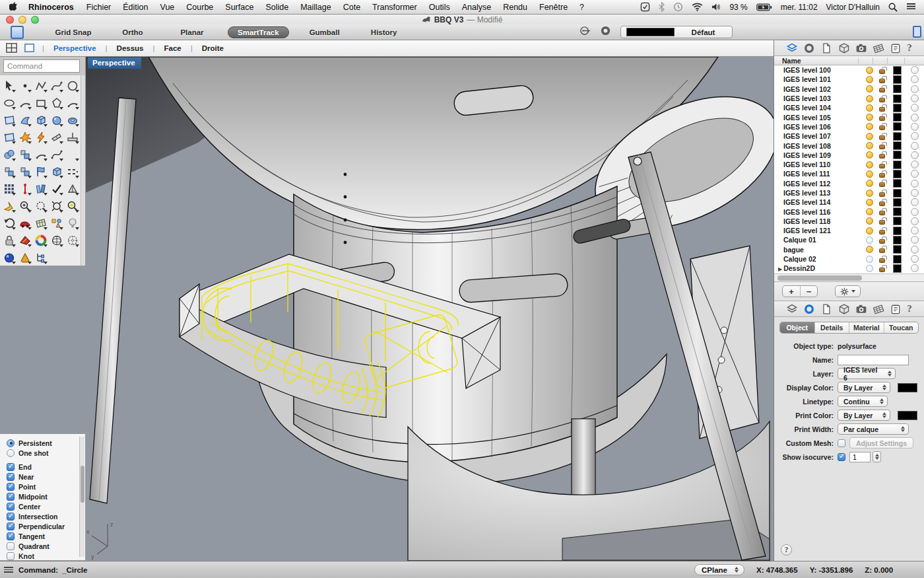  I want to click on osnap-center: Center, so click(46, 506).